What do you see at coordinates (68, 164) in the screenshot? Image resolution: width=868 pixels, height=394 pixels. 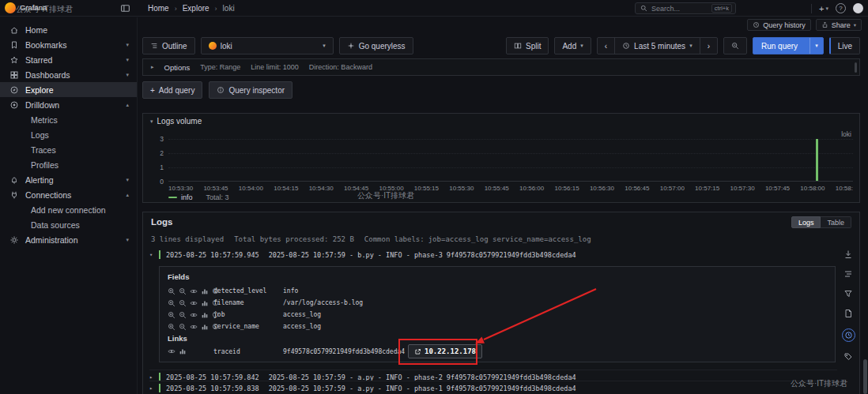 I see `sidebar-item-profiles: Profiles` at bounding box center [68, 164].